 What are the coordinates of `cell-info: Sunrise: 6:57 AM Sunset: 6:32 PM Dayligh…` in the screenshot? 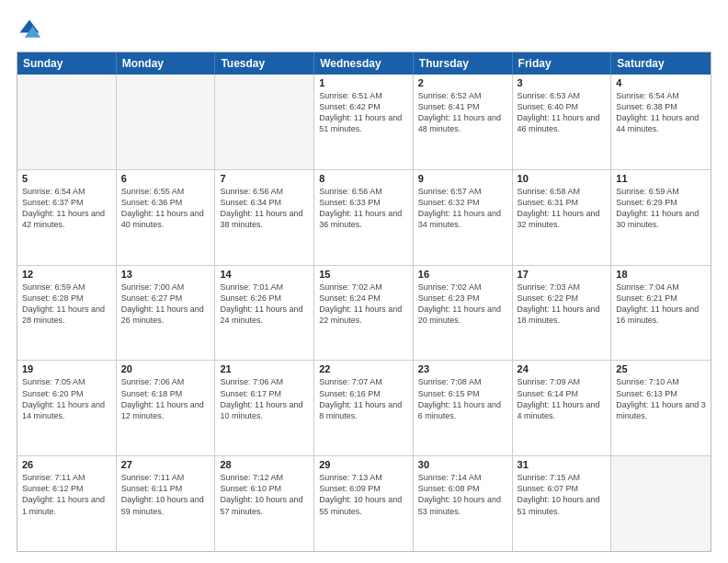 It's located at (463, 208).